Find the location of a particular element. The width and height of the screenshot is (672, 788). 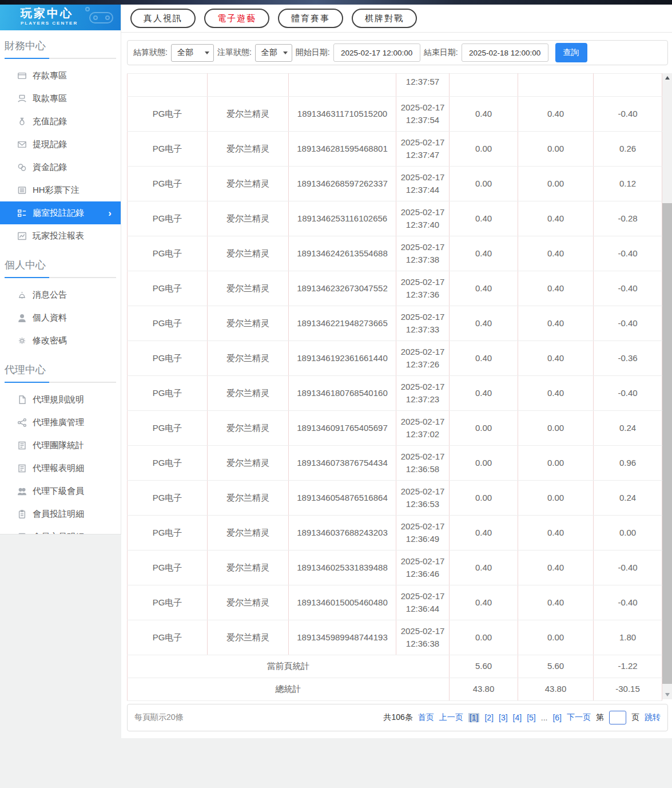

bet-time: 12:36:49 is located at coordinates (423, 539).